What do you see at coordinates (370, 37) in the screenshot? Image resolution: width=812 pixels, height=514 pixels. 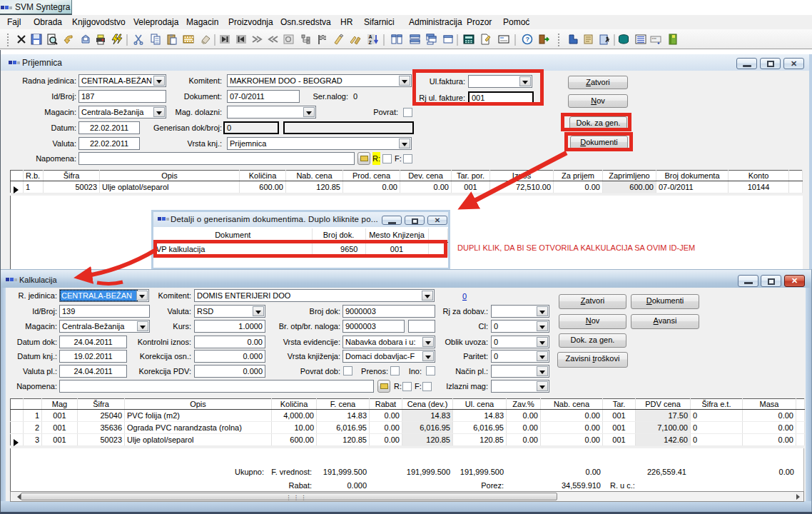 I see `svg-text: A` at bounding box center [370, 37].